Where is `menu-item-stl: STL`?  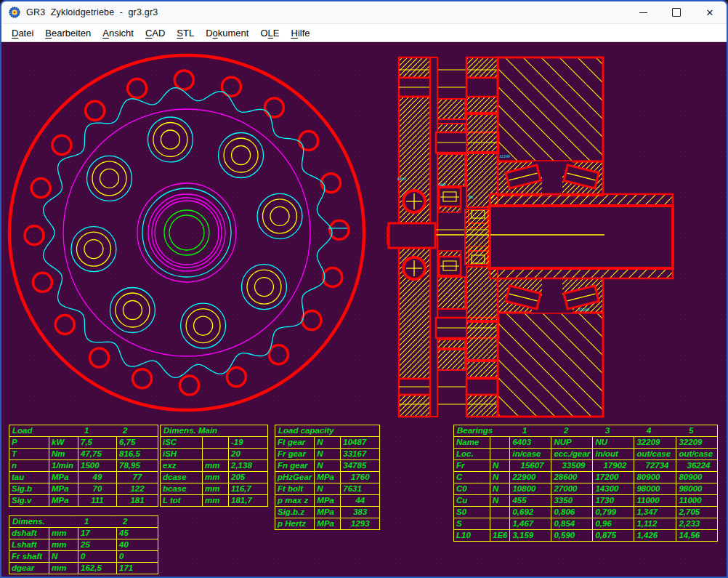 menu-item-stl: STL is located at coordinates (185, 33).